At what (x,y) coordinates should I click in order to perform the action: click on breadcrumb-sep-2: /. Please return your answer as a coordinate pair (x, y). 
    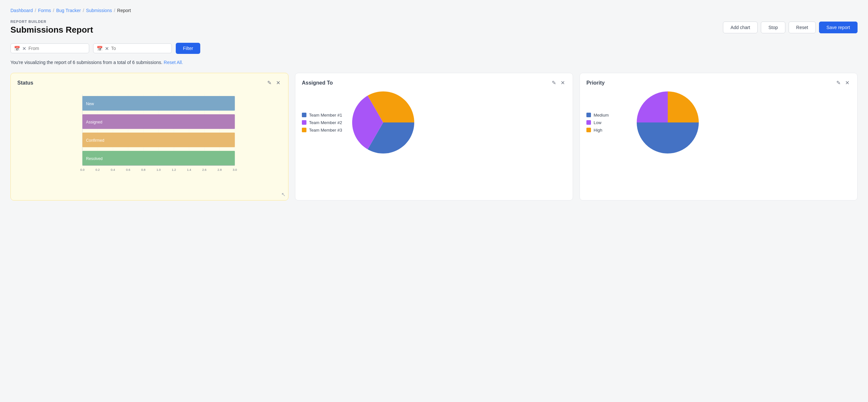
    Looking at the image, I should click on (54, 10).